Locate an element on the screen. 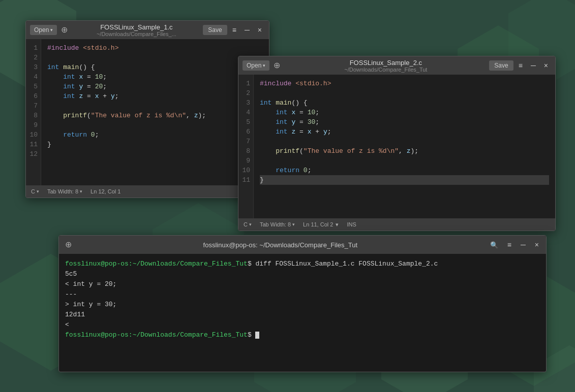  tab-width-indicator-1: Tab Width: 8 ▾ is located at coordinates (65, 191).